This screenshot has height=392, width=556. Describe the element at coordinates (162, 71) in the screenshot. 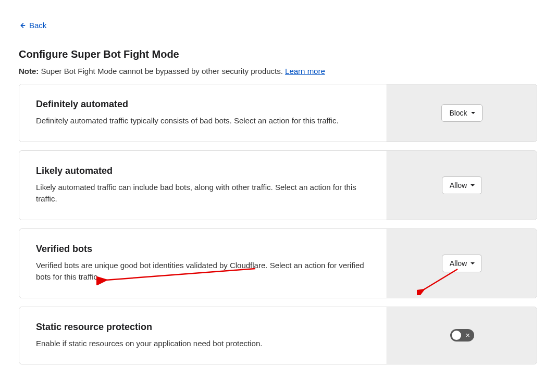

I see `note-text: Super Bot Fight Mode cannot be bypassed …` at that location.